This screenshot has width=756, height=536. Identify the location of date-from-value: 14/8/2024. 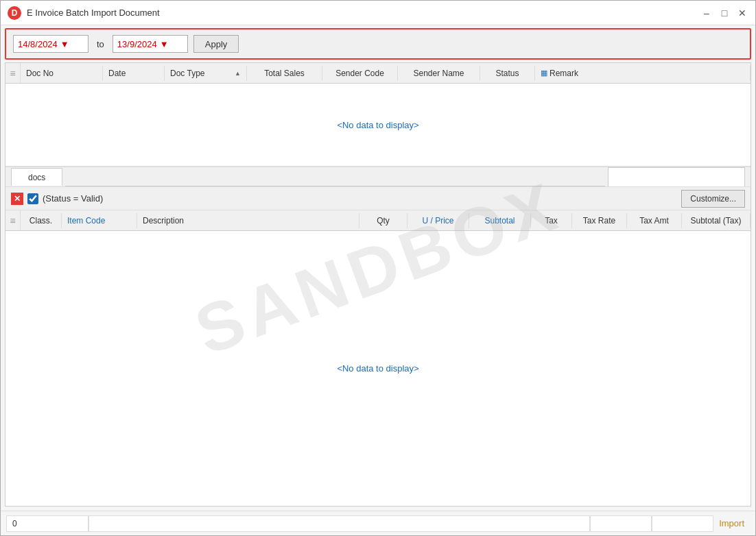
(38, 44).